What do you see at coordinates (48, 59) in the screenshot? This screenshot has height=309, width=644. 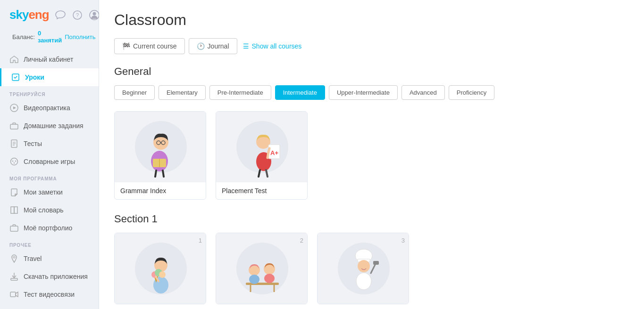 I see `cabinet-label: Личный кабинет` at bounding box center [48, 59].